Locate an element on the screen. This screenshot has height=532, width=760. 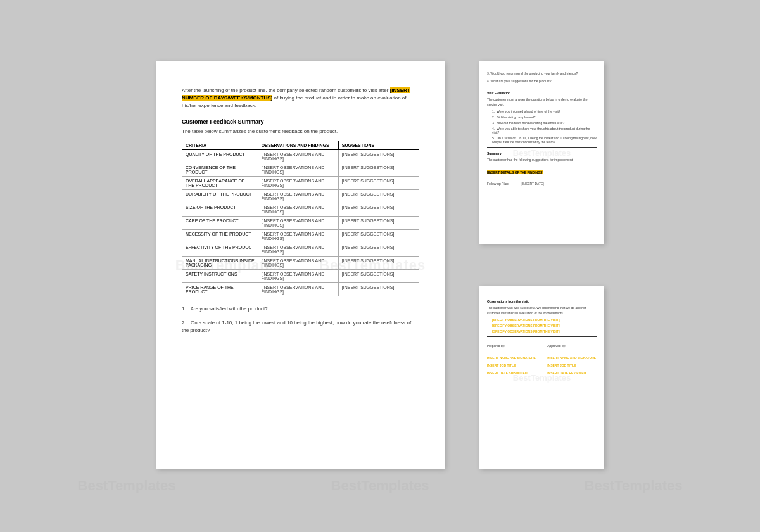
criteria-cell: SAFETY INSTRUCTIONS is located at coordinates (220, 276).